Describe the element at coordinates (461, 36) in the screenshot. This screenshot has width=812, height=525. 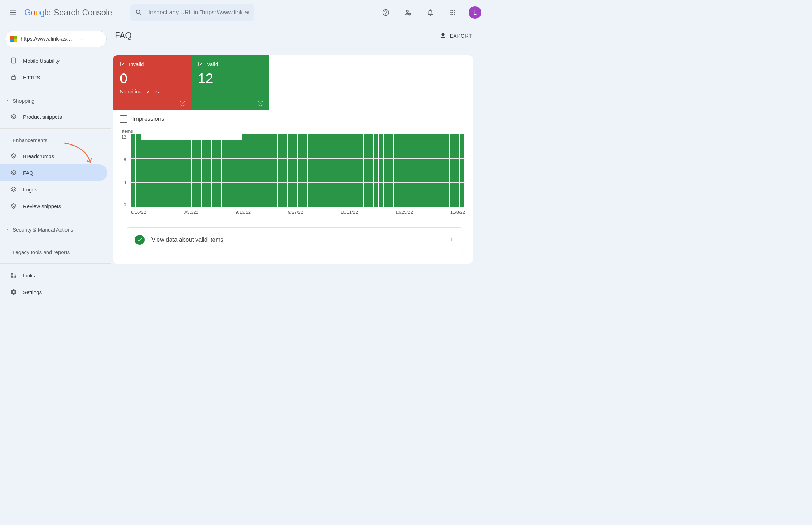
I see `export-label: EXPORT` at that location.